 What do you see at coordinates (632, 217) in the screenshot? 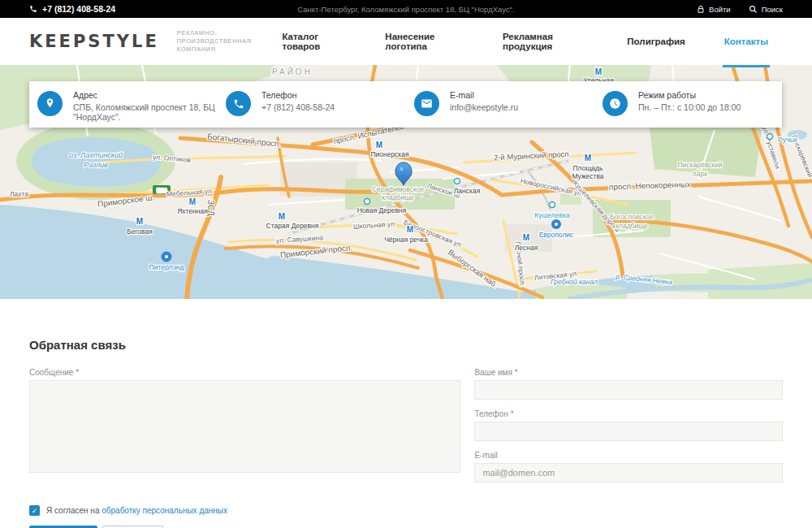
I see `map-label-bogoslovskoe-1: Богословское` at bounding box center [632, 217].